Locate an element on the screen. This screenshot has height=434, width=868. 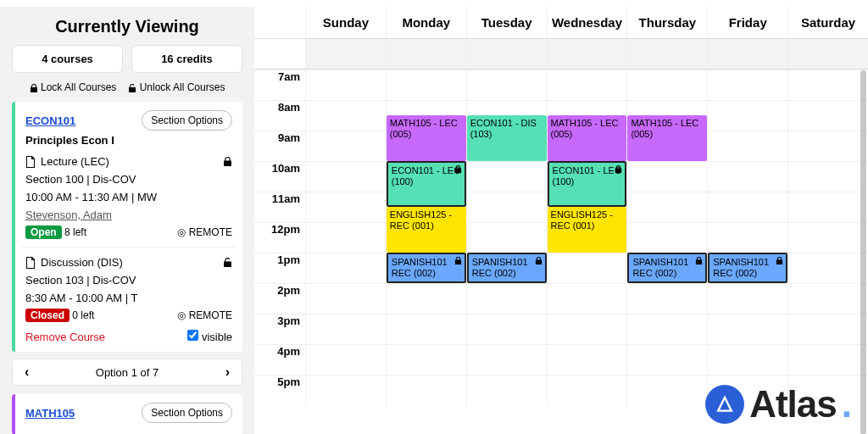
day-header: Saturday is located at coordinates (827, 22).